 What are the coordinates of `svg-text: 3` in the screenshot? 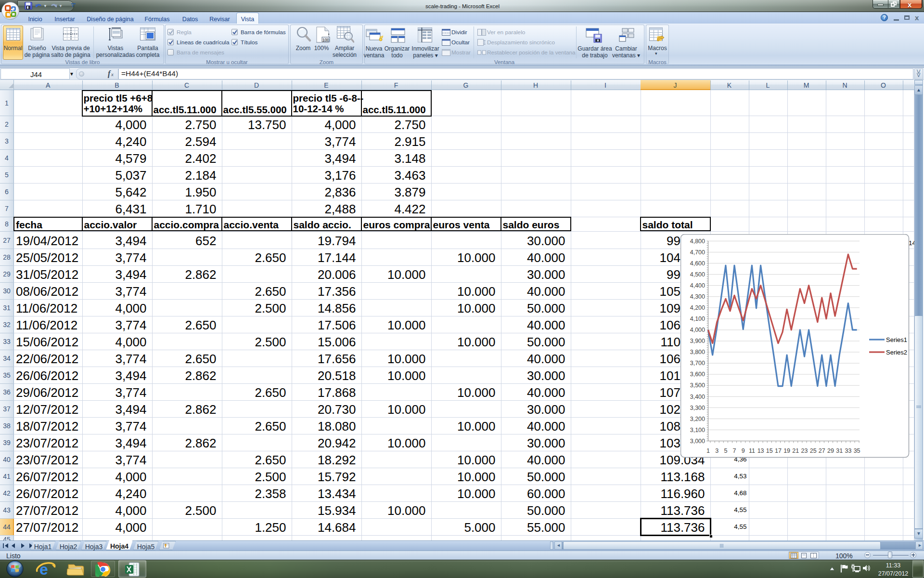 It's located at (717, 451).